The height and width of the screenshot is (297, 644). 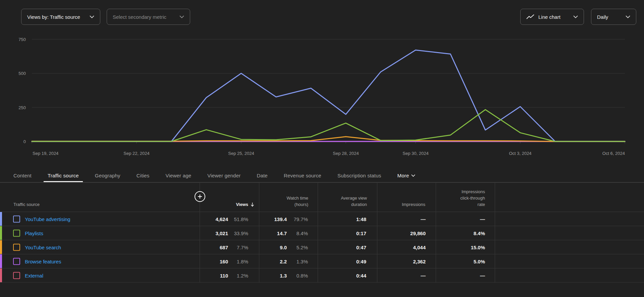 I want to click on watch-time-share: 5.2%, so click(x=284, y=247).